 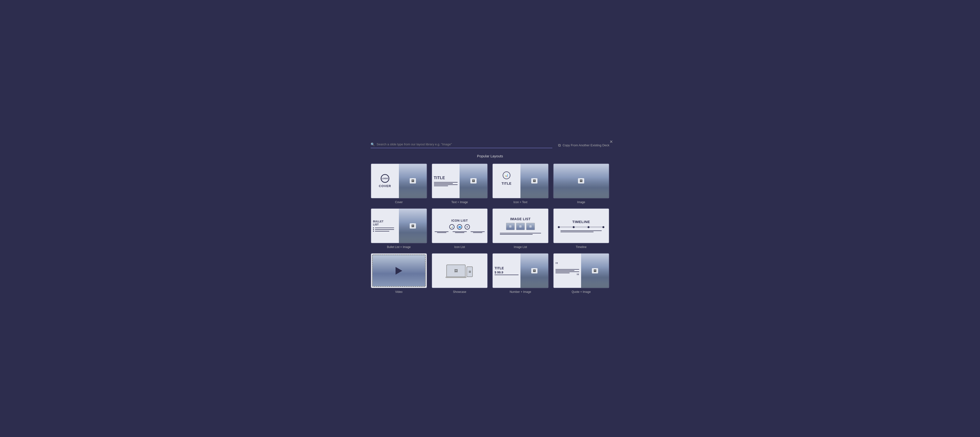 What do you see at coordinates (520, 203) in the screenshot?
I see `layout-label-icon-text: Icon + Text` at bounding box center [520, 203].